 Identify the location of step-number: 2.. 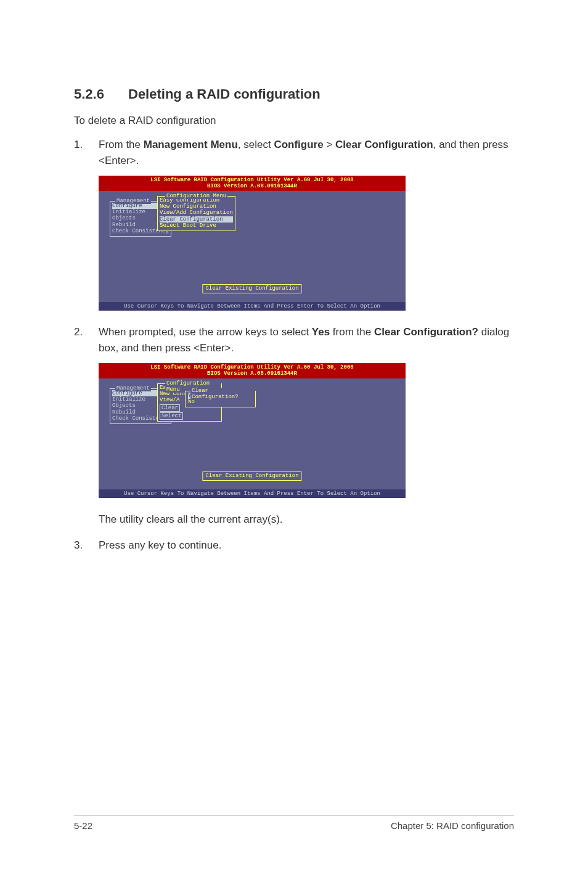
(86, 340).